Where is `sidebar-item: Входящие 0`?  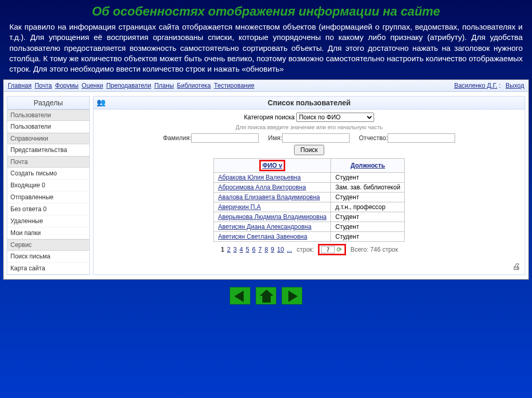 sidebar-item: Входящие 0 is located at coordinates (48, 186).